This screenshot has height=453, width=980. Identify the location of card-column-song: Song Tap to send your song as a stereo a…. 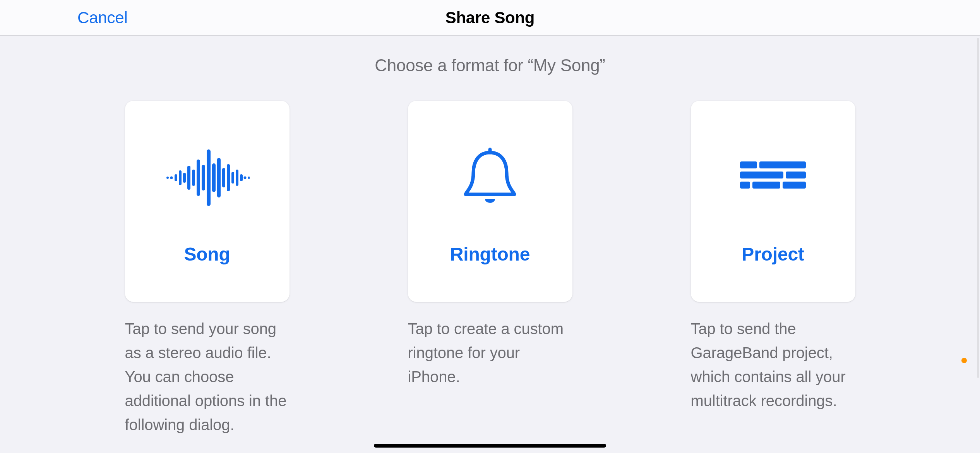
(207, 269).